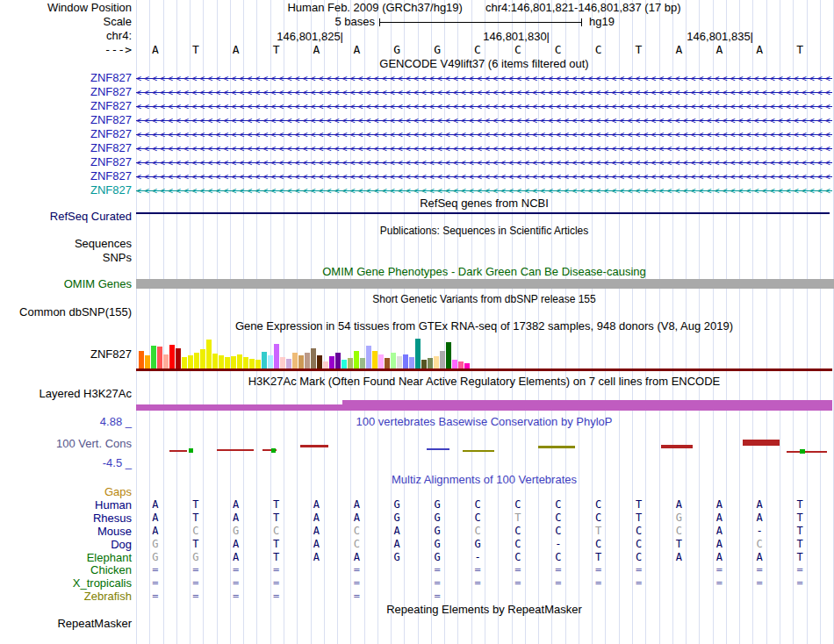 The width and height of the screenshot is (834, 644). What do you see at coordinates (485, 299) in the screenshot?
I see `dbsnp-track-title: Short Genetic Variants from dbSNP releas…` at bounding box center [485, 299].